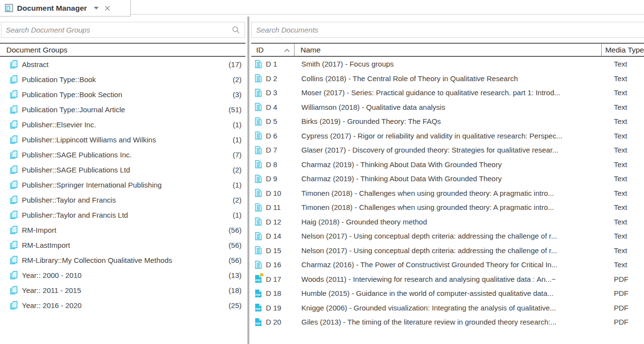 This screenshot has width=644, height=344. What do you see at coordinates (453, 264) in the screenshot?
I see `document-name: Charmaz (2016) - The Power of Constructi…` at bounding box center [453, 264].